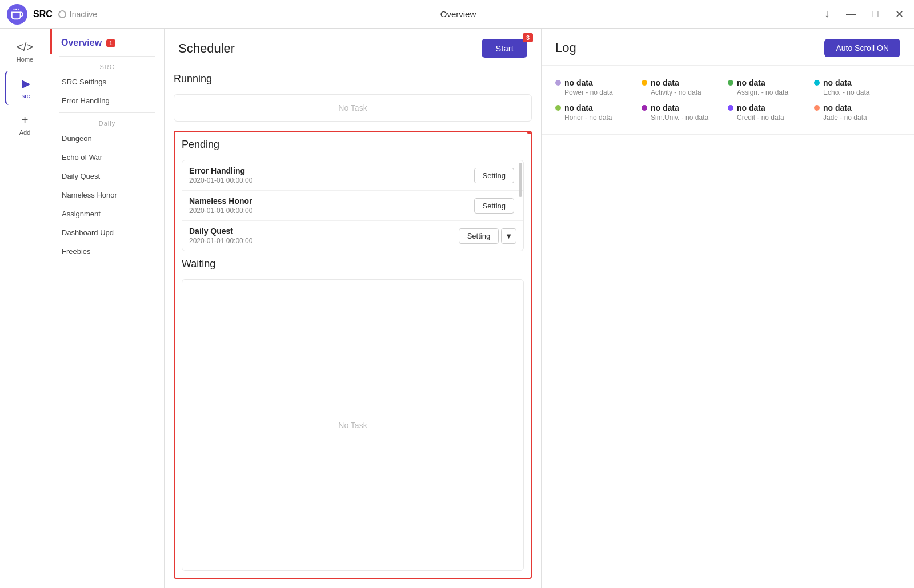  Describe the element at coordinates (108, 41) in the screenshot. I see `nav-overview: Overview 1` at that location.